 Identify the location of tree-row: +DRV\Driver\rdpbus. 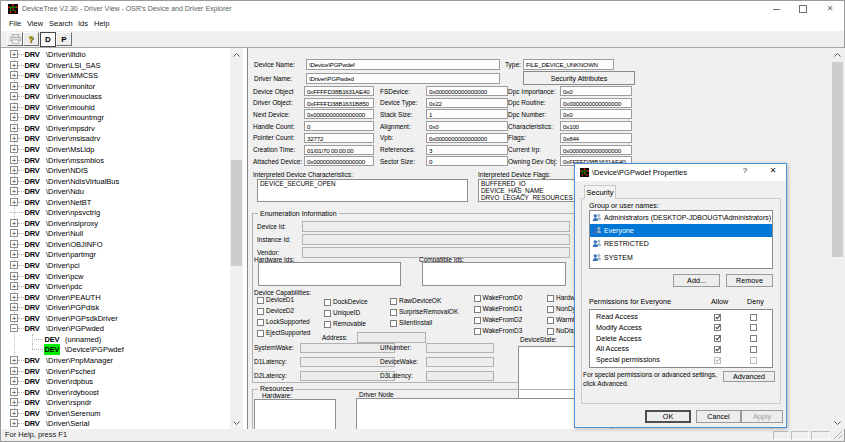
(116, 382).